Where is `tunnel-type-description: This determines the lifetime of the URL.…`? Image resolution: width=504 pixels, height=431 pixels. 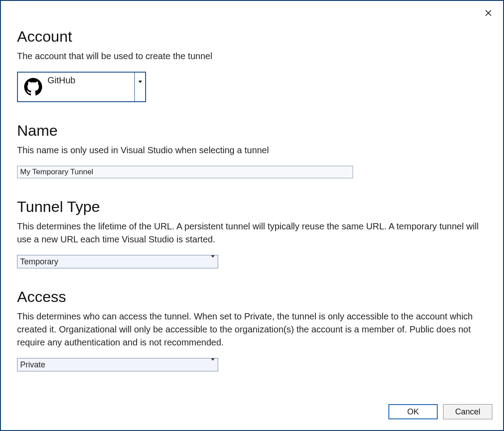
tunnel-type-description: This determines the lifetime of the URL.… is located at coordinates (252, 233).